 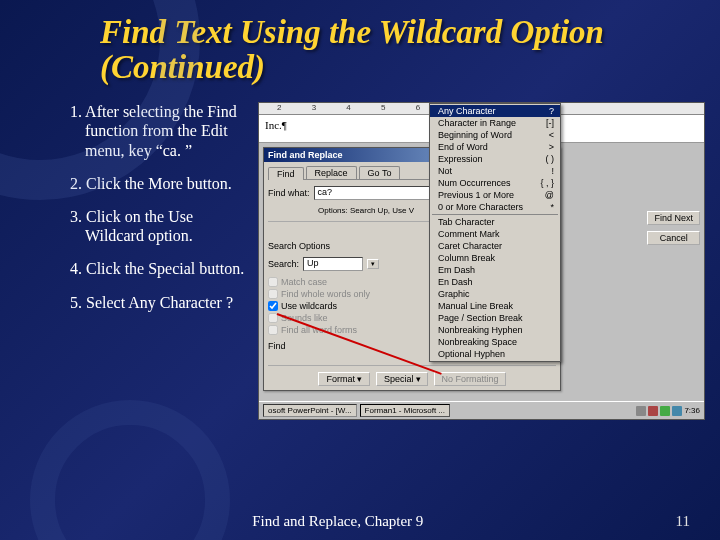 What do you see at coordinates (495, 222) in the screenshot?
I see `menu-tab-char: Tab Character` at bounding box center [495, 222].